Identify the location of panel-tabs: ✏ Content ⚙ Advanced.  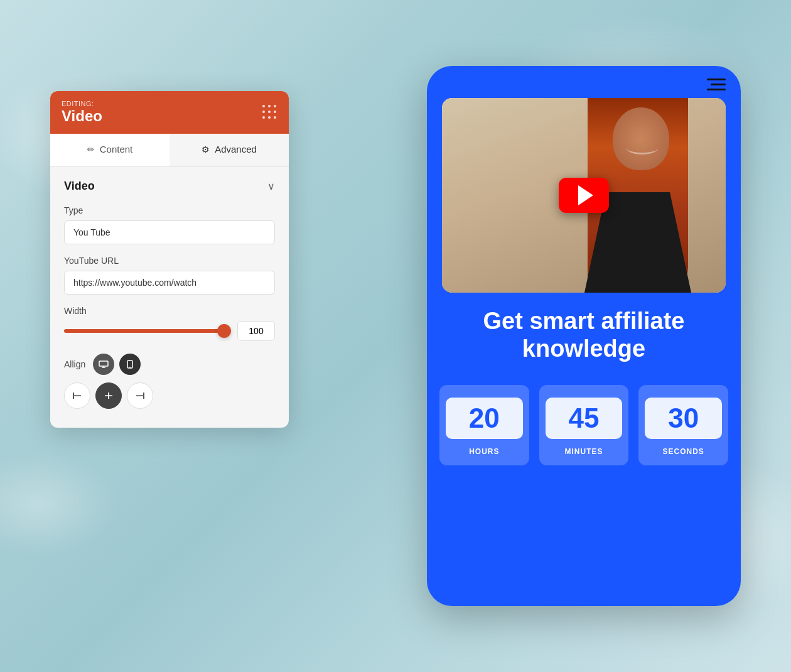
(170, 151).